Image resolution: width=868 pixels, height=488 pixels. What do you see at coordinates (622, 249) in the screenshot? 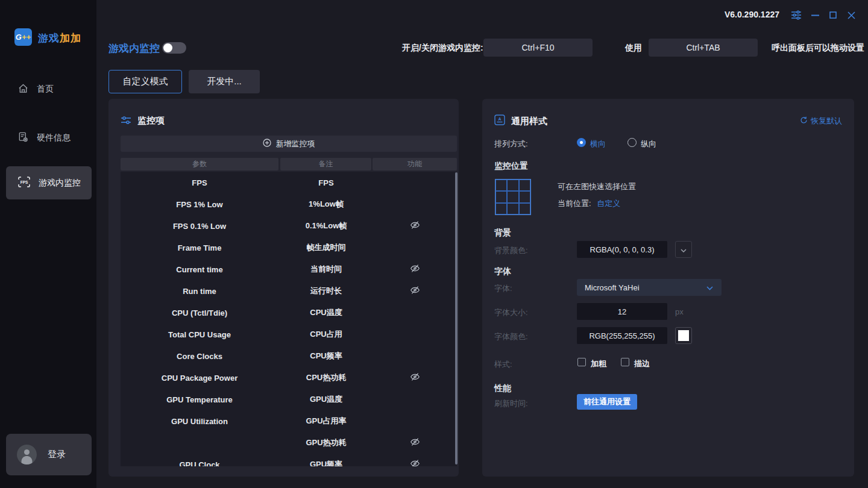
I see `bg-color-input: RGBA(0, 0, 0, 0.3)` at bounding box center [622, 249].